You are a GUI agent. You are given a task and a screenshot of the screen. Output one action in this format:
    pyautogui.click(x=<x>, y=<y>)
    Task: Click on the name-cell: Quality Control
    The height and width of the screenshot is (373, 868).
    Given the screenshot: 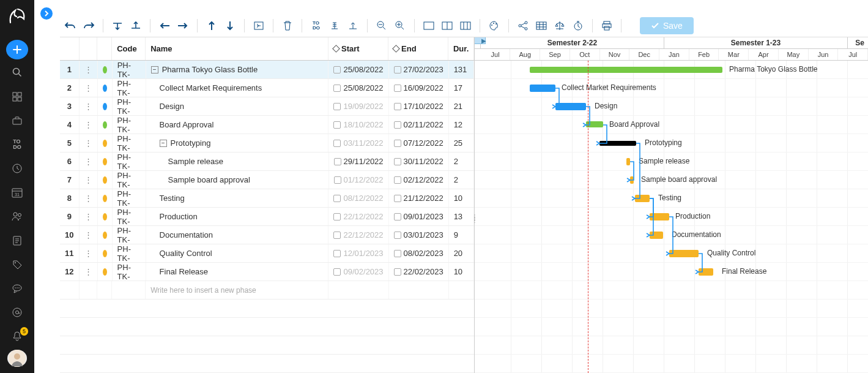 What is the action you would take?
    pyautogui.click(x=237, y=254)
    